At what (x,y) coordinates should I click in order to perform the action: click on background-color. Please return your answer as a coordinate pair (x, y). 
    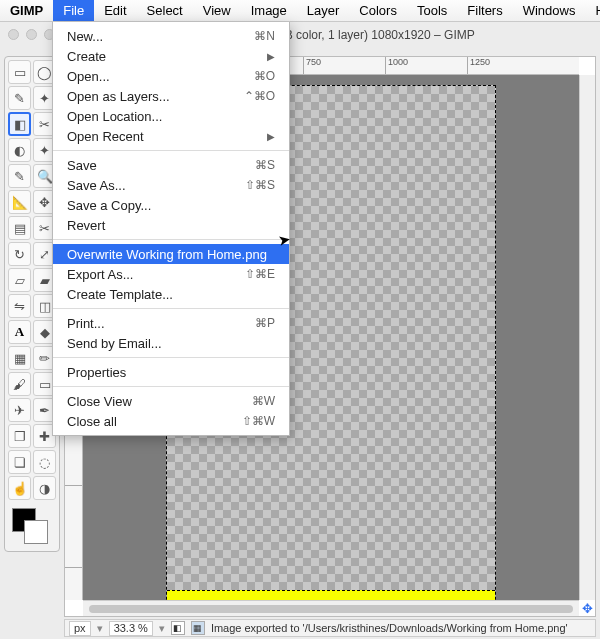
    Looking at the image, I should click on (36, 532).